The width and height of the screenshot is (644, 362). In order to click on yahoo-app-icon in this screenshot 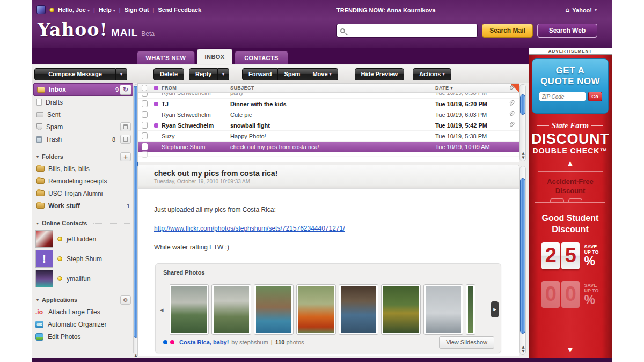, I will do `click(41, 10)`.